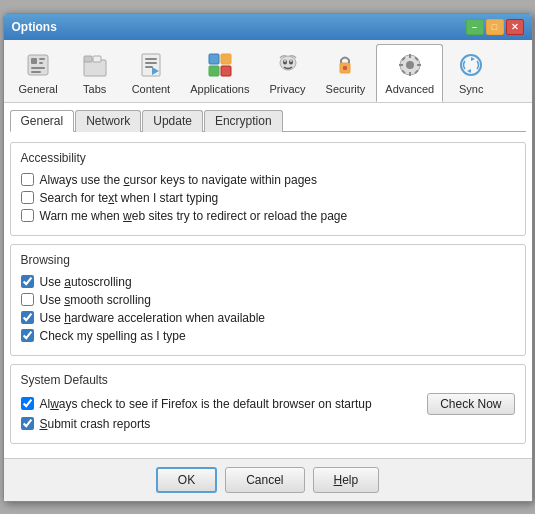 The width and height of the screenshot is (535, 514). I want to click on toolbar-item-general: General, so click(38, 73).